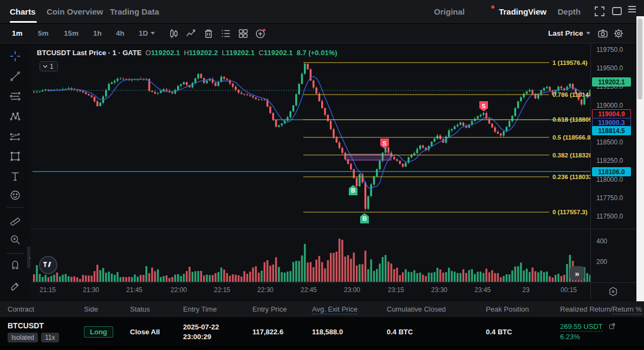 This screenshot has height=350, width=644. What do you see at coordinates (174, 34) in the screenshot?
I see `candlestick-style-icon` at bounding box center [174, 34].